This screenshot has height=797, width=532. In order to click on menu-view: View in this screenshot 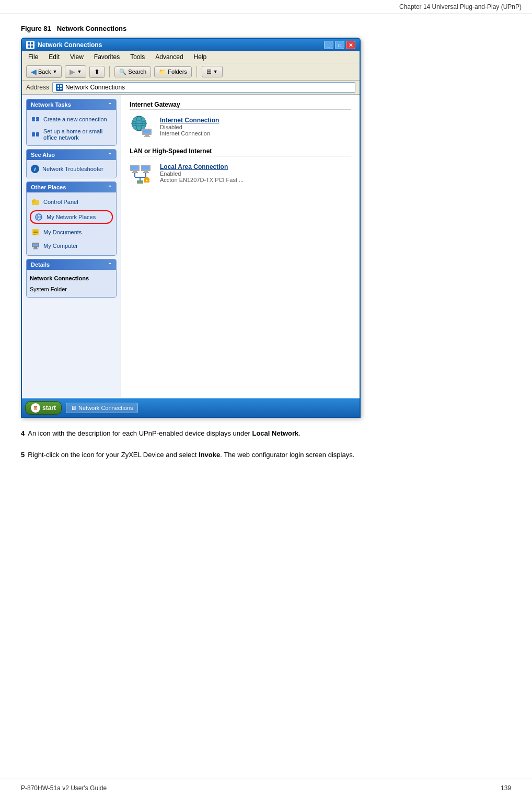, I will do `click(77, 57)`.